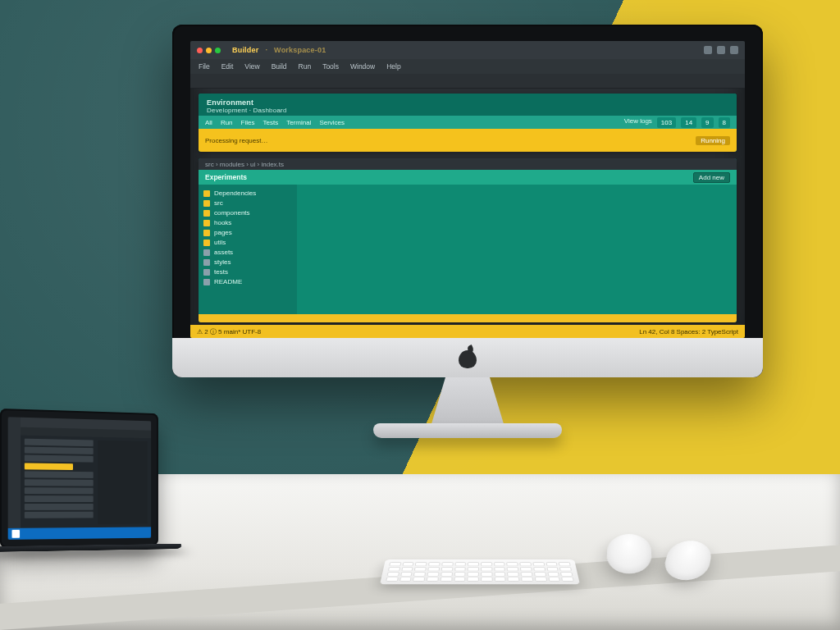 The image size is (840, 630). Describe the element at coordinates (305, 66) in the screenshot. I see `menu-run: Run` at that location.